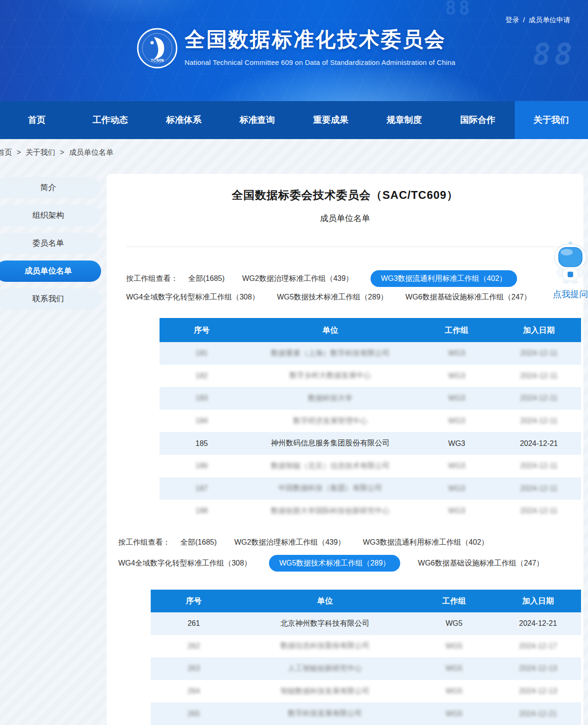  Describe the element at coordinates (370, 443) in the screenshot. I see `table-row: 185 神州数码信息服务集团股份有限公司 WG3 2024-12-21` at that location.